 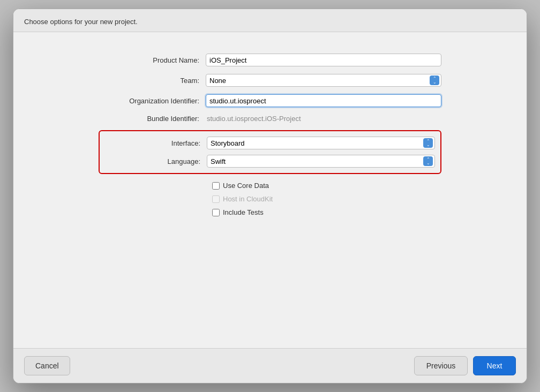 I want to click on dialog-title: Choose options for your new project., so click(x=81, y=21).